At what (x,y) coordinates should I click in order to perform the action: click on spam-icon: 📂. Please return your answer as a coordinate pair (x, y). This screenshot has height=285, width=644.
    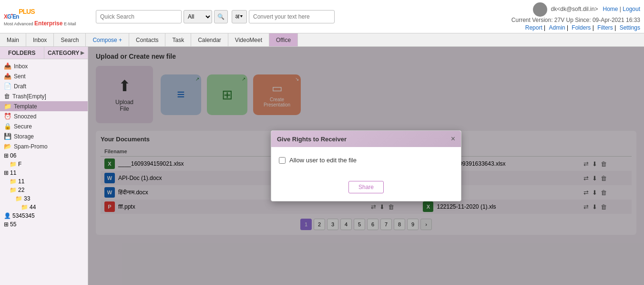
    Looking at the image, I should click on (8, 146).